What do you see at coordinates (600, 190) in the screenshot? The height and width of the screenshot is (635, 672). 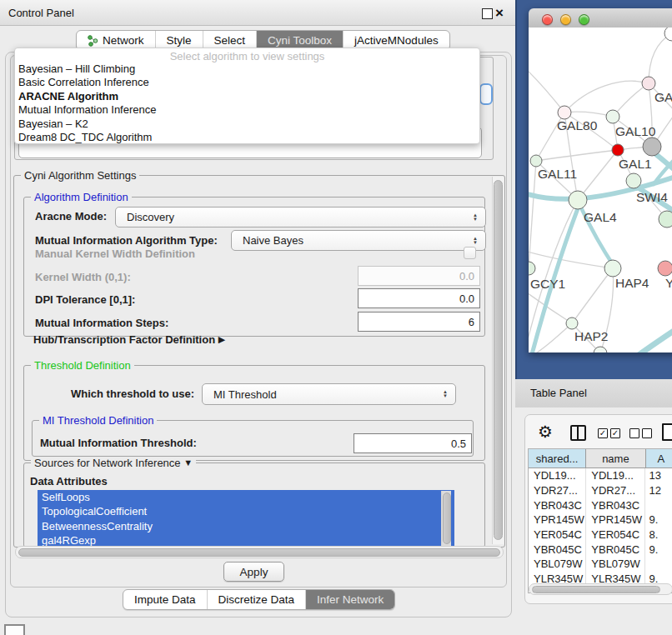 I see `network-canvas: GALGAL80GAL10GAL1GAL11SWI4GAL4GCY1HAP4YH…` at bounding box center [600, 190].